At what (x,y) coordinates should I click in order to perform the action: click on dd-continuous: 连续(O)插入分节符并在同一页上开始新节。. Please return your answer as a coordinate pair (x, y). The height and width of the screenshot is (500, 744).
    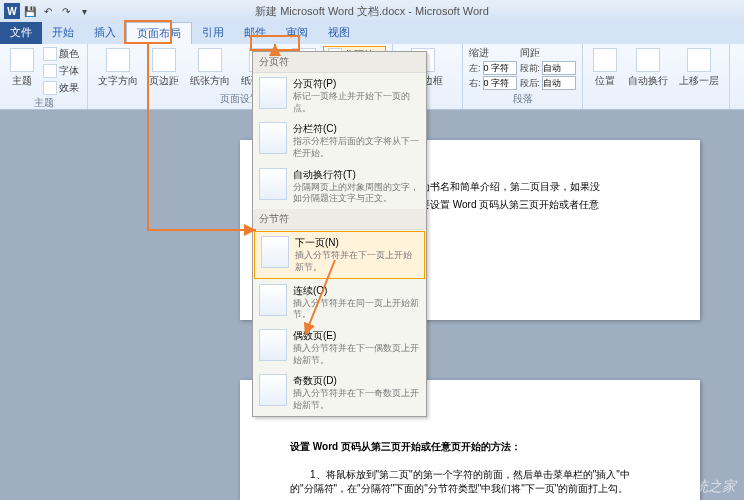
    Looking at the image, I should click on (340, 302).